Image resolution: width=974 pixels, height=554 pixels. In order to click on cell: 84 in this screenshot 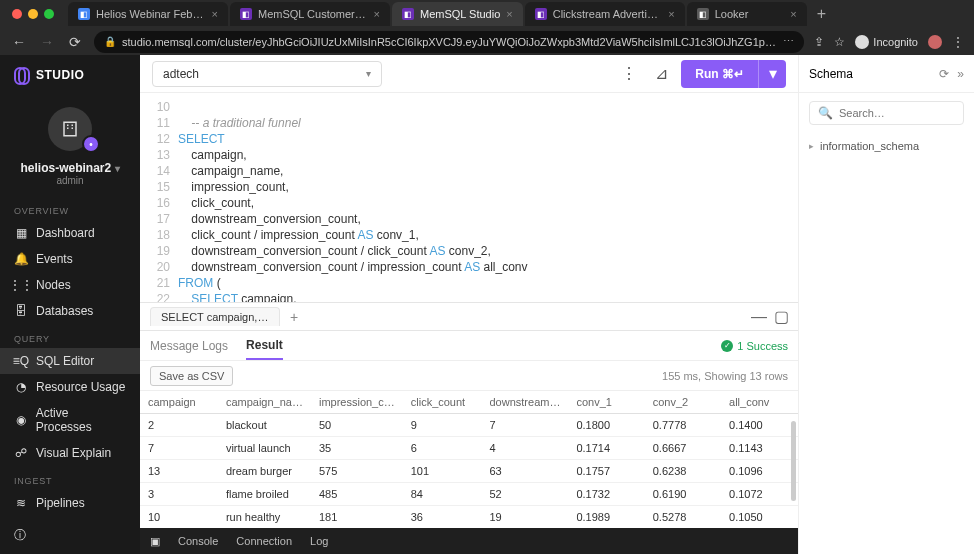, I will do `click(442, 494)`.